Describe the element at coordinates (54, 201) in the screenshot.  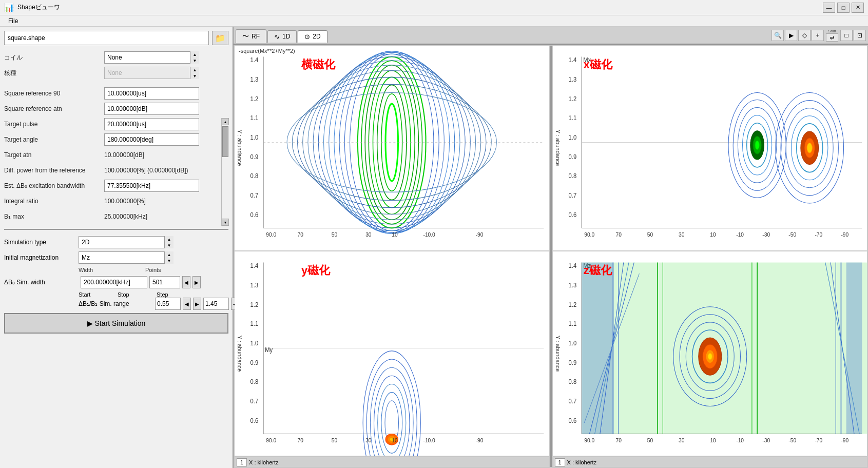
I see `param-label-int: Integral ratio` at that location.